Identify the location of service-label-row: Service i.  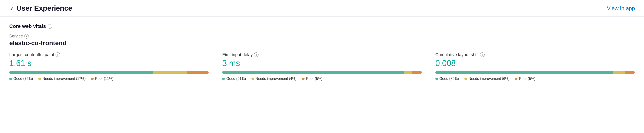
(322, 36).